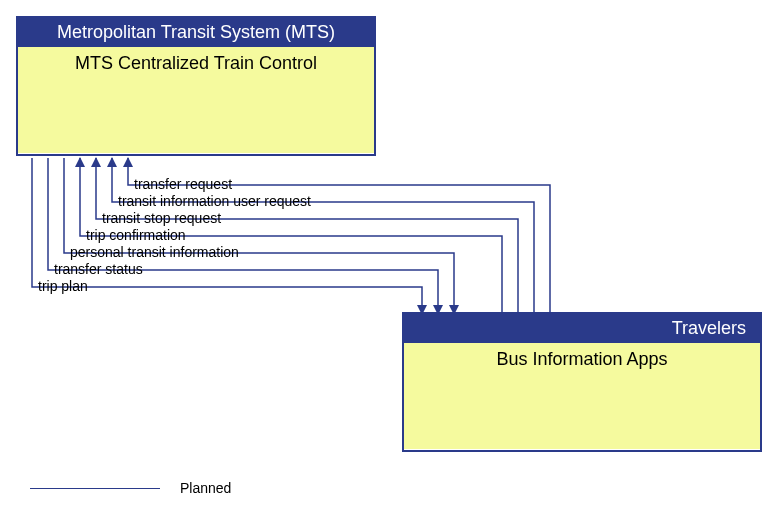  What do you see at coordinates (98, 269) in the screenshot?
I see `flow-label-transfer-status: transfer status` at bounding box center [98, 269].